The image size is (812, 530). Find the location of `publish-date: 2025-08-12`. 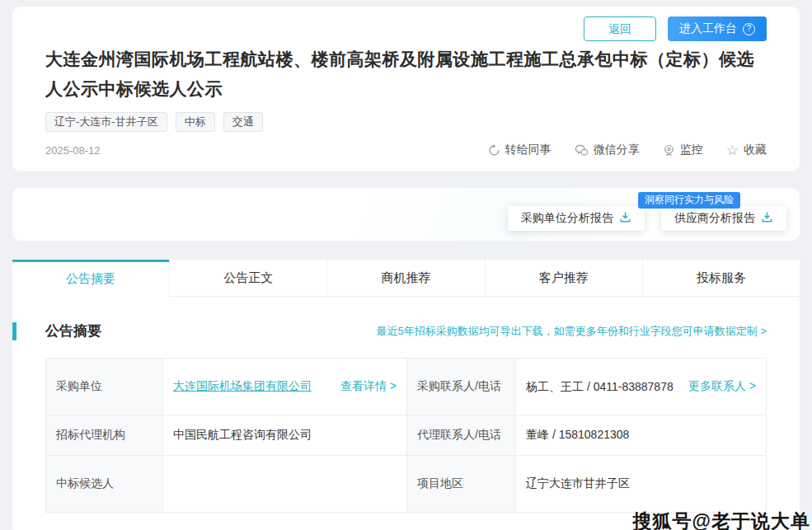

publish-date: 2025-08-12 is located at coordinates (73, 150).